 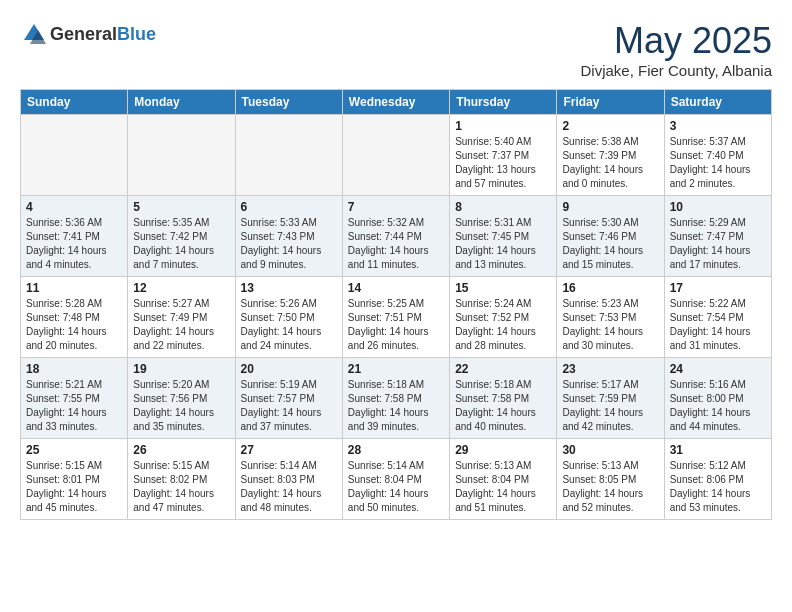 What do you see at coordinates (181, 207) in the screenshot?
I see `day-number: 5` at bounding box center [181, 207].